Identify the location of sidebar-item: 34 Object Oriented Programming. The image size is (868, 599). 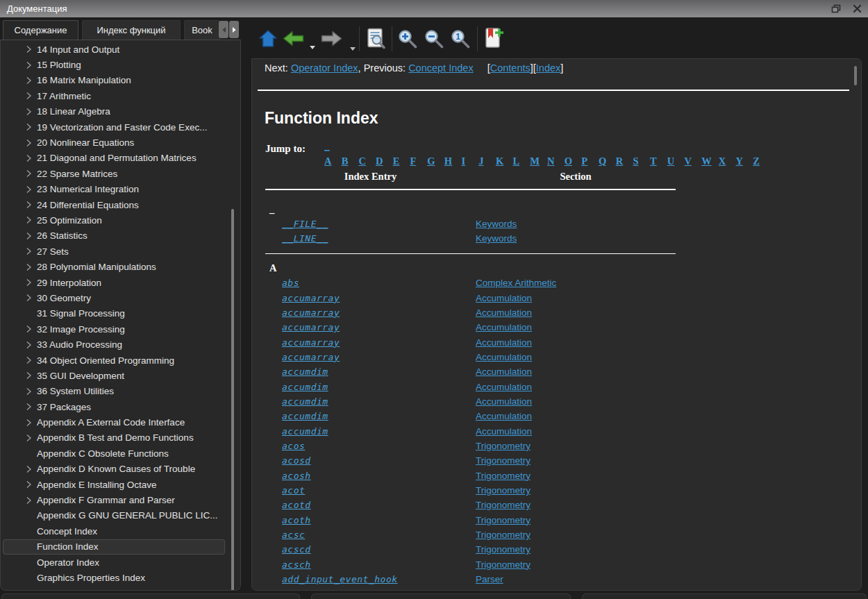
(121, 360).